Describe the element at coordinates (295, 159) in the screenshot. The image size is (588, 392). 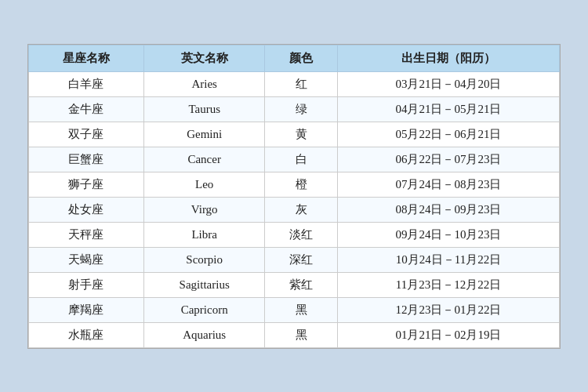
I see `table-row: 巨蟹座Cancer白06月22日－07月23日` at that location.